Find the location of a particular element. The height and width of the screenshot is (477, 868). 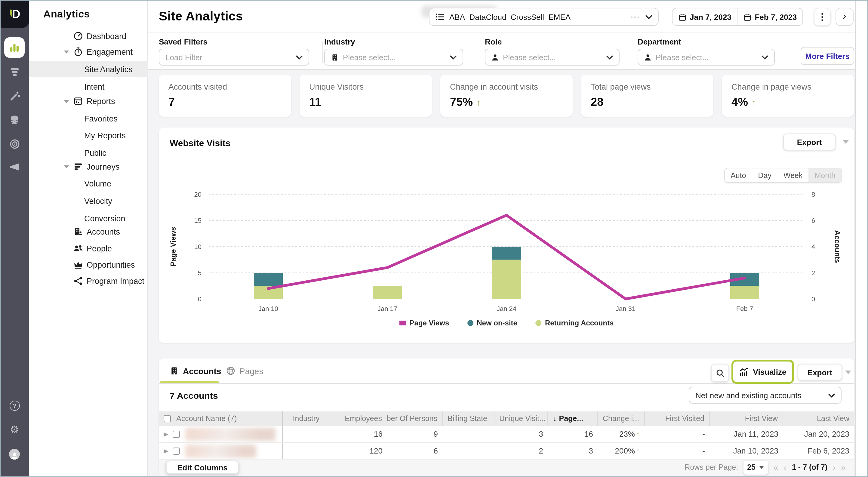

rail-megaphone-button is located at coordinates (14, 167).